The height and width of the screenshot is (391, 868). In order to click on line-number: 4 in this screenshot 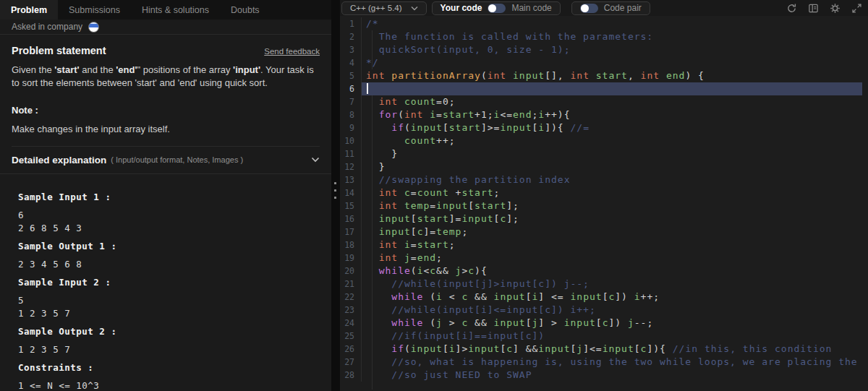, I will do `click(351, 63)`.